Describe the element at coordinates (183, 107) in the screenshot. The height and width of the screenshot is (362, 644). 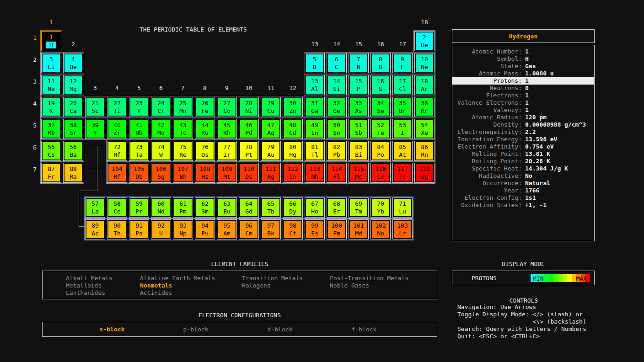
I see `element-cell-Mn: 25Mn` at that location.